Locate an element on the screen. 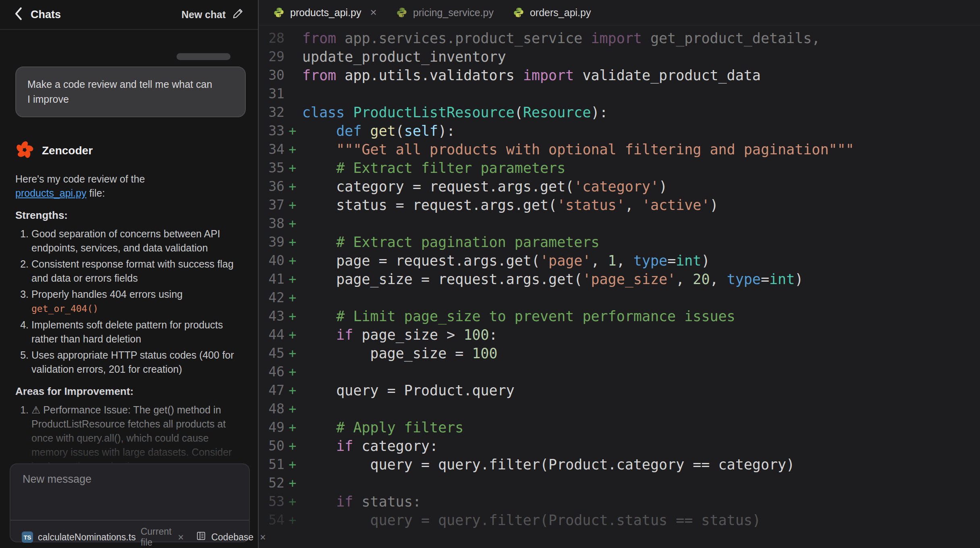  line-number: 44 is located at coordinates (273, 335).